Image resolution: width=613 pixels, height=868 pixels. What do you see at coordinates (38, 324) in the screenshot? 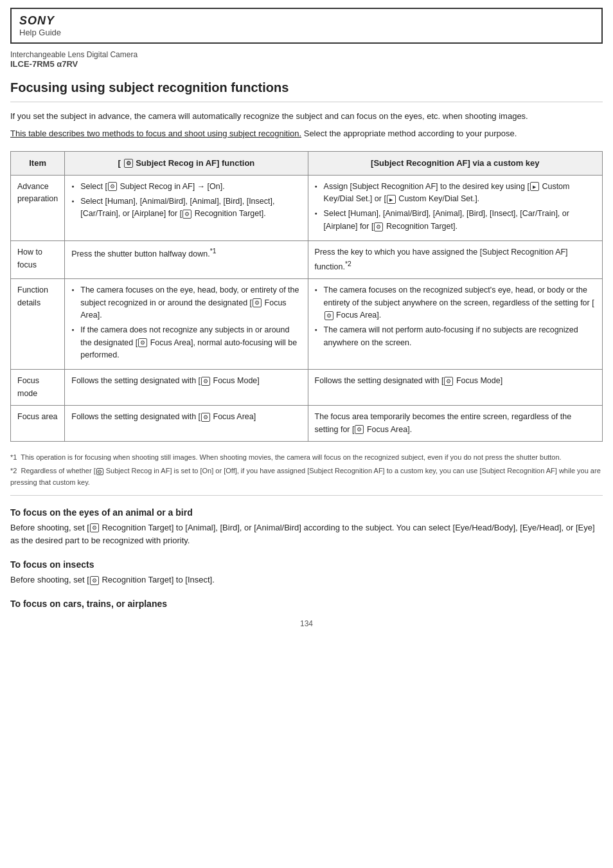
I see `row-item-function-details: Functiondetails` at bounding box center [38, 324].